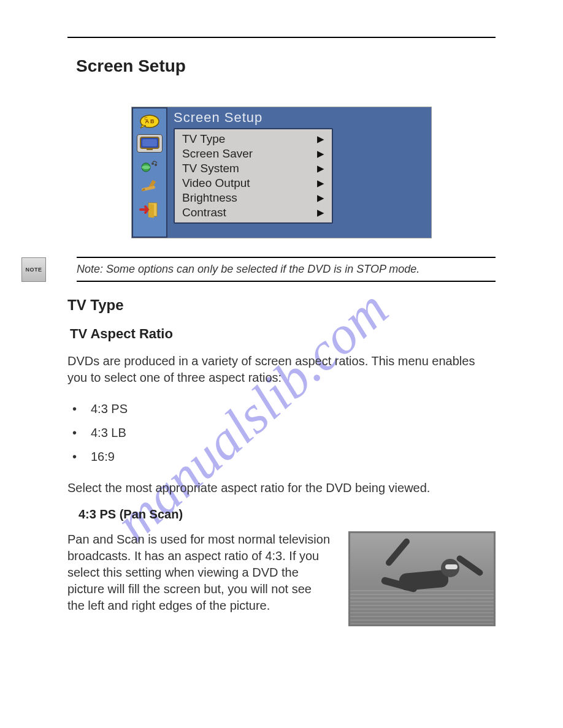 The image size is (563, 728). What do you see at coordinates (150, 173) in the screenshot?
I see `osd-sidebar: A BC` at bounding box center [150, 173].